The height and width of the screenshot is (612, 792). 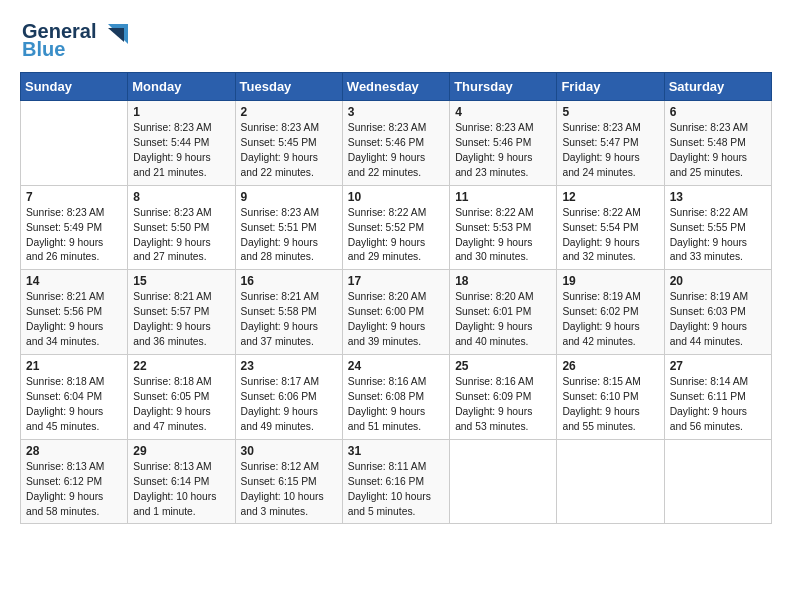 I want to click on day-number: 23, so click(x=289, y=366).